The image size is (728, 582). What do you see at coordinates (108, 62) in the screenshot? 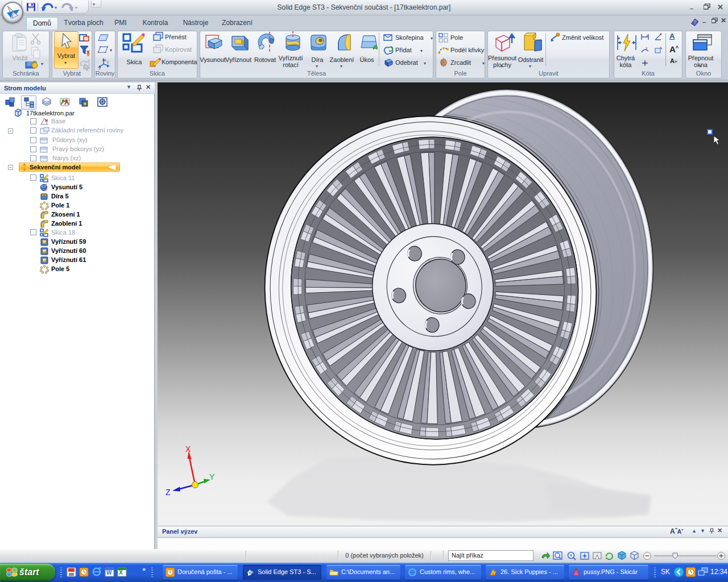
I see `svg-text: y` at bounding box center [108, 62].